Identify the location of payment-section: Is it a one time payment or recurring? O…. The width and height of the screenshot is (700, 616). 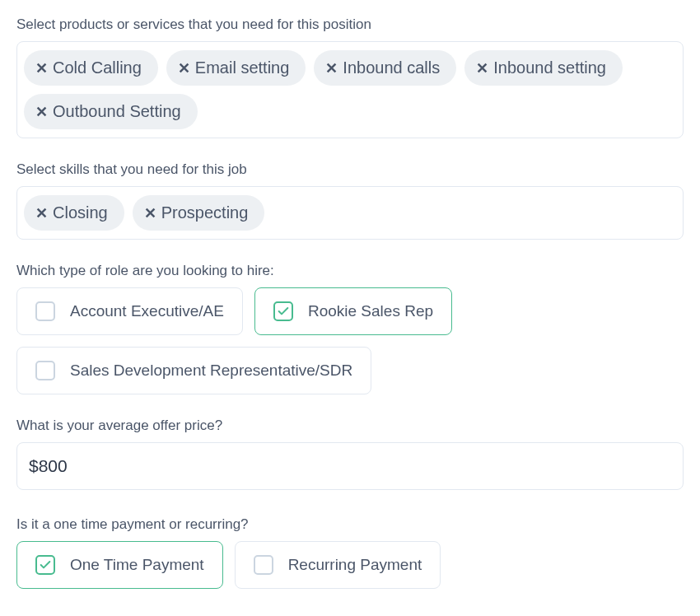
(350, 553).